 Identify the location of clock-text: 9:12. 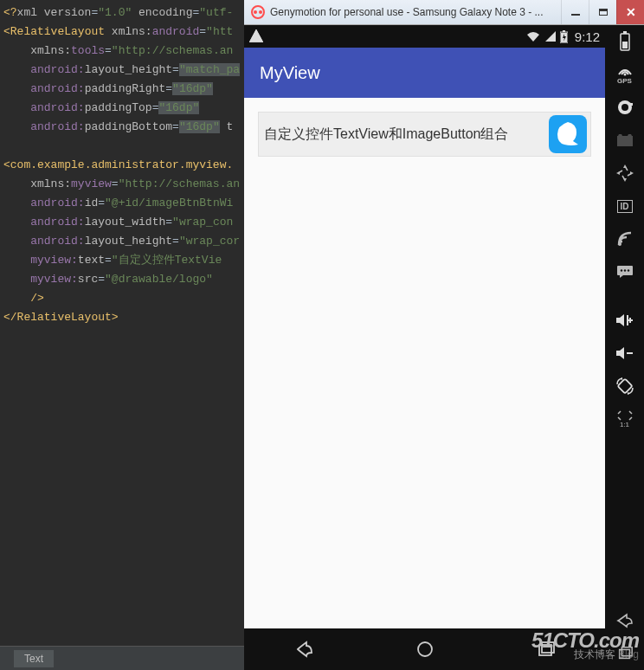
(587, 36).